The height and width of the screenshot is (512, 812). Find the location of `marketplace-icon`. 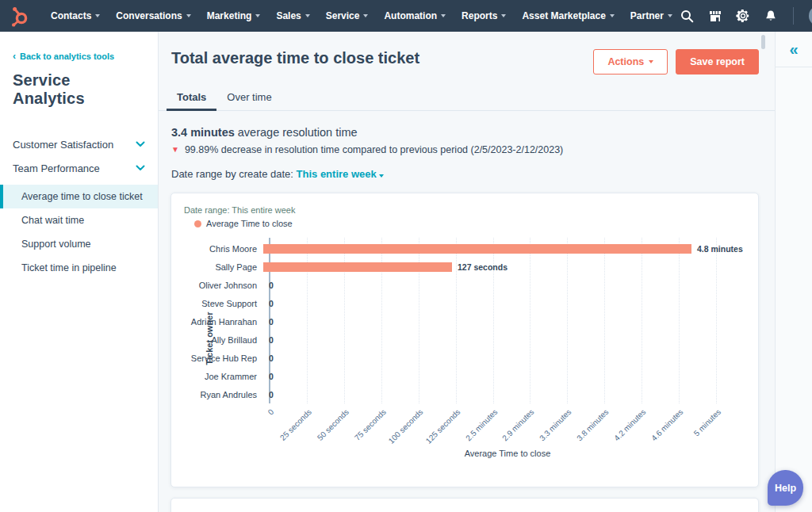

marketplace-icon is located at coordinates (715, 16).